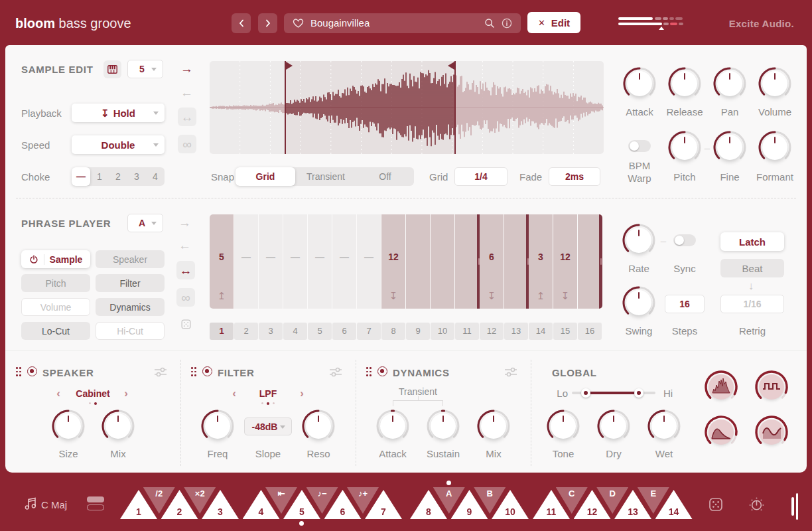 This screenshot has height=531, width=812. What do you see at coordinates (93, 394) in the screenshot?
I see `speaker-selector-value: Cabinet` at bounding box center [93, 394].